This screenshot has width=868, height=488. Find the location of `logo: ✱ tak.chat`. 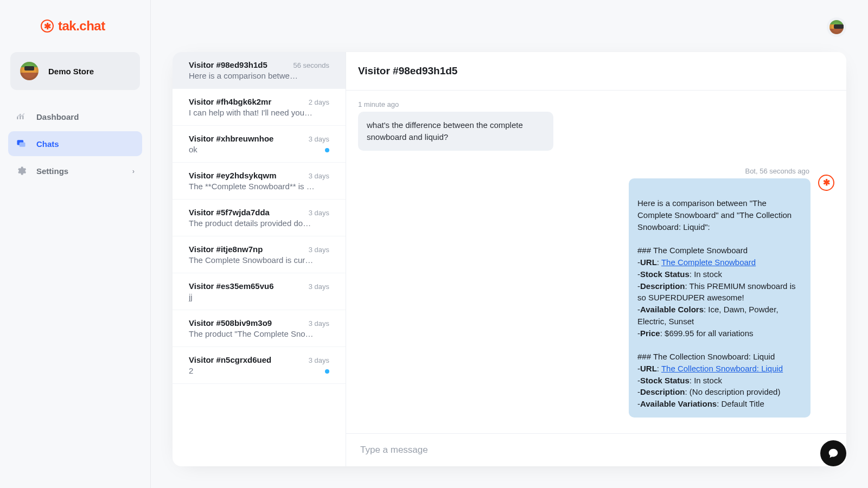

logo: ✱ tak.chat is located at coordinates (75, 26).